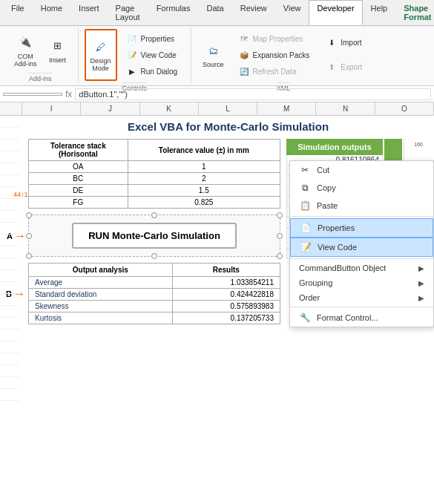 This screenshot has height=504, width=434. Describe the element at coordinates (282, 55) in the screenshot. I see `expansion-packs-label: Expansion Packs` at that location.